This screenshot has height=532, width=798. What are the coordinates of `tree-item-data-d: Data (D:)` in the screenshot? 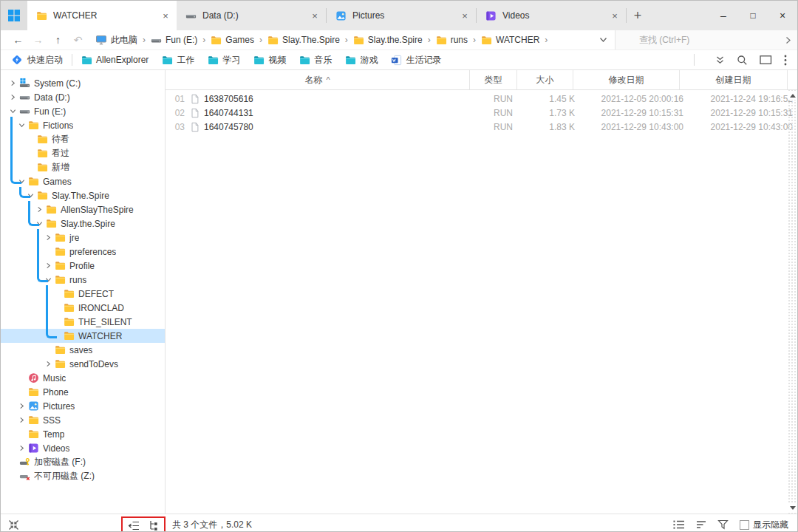 It's located at (83, 98).